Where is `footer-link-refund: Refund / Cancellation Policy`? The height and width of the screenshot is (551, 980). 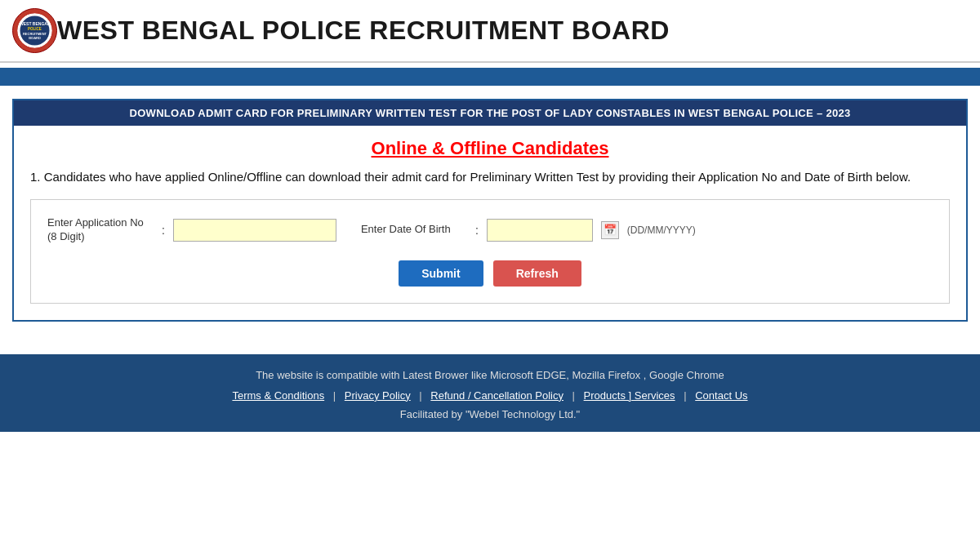
footer-link-refund: Refund / Cancellation Policy is located at coordinates (497, 395).